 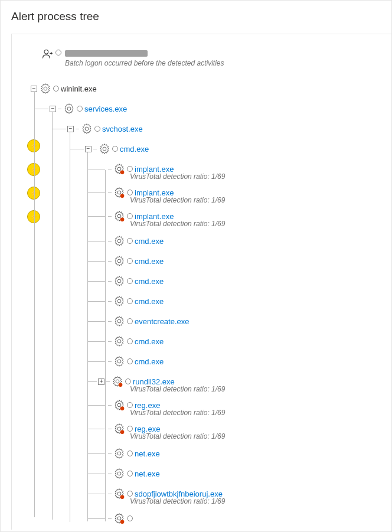 What do you see at coordinates (138, 321) in the screenshot?
I see `process-node-eventcreate: eventcreate.exe` at bounding box center [138, 321].